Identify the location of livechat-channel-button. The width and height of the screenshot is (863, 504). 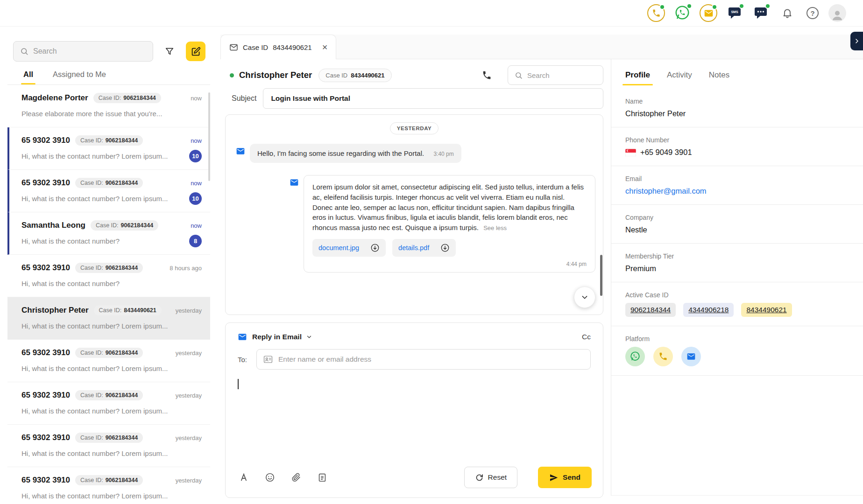
(761, 13).